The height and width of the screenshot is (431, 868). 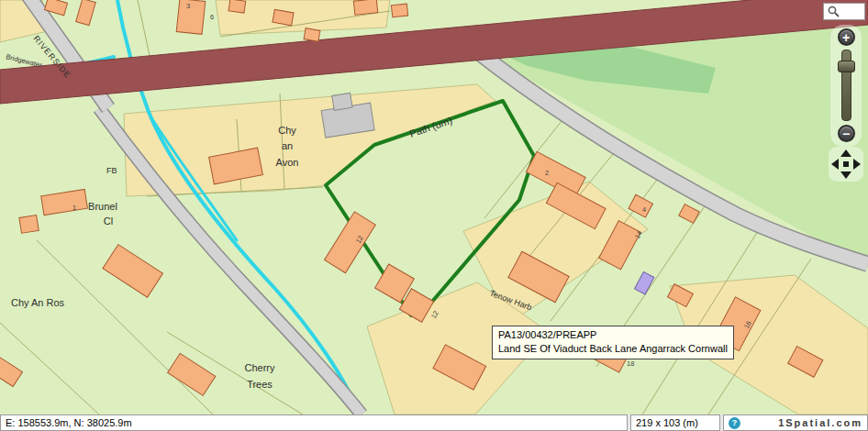 I want to click on map-label-chy-an-avon: an, so click(x=287, y=146).